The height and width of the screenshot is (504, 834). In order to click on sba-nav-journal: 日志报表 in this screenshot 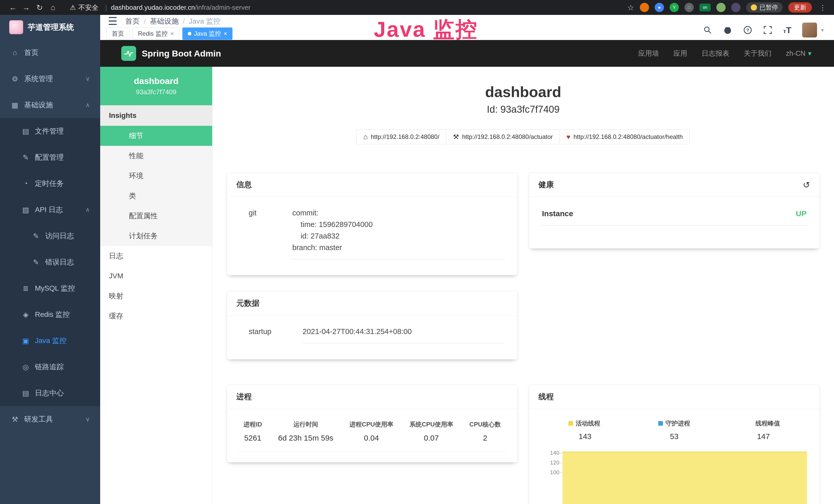, I will do `click(715, 53)`.